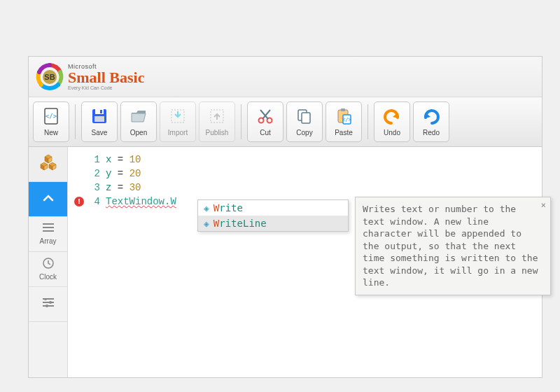  What do you see at coordinates (344, 133) in the screenshot?
I see `paste-label: Paste` at bounding box center [344, 133].